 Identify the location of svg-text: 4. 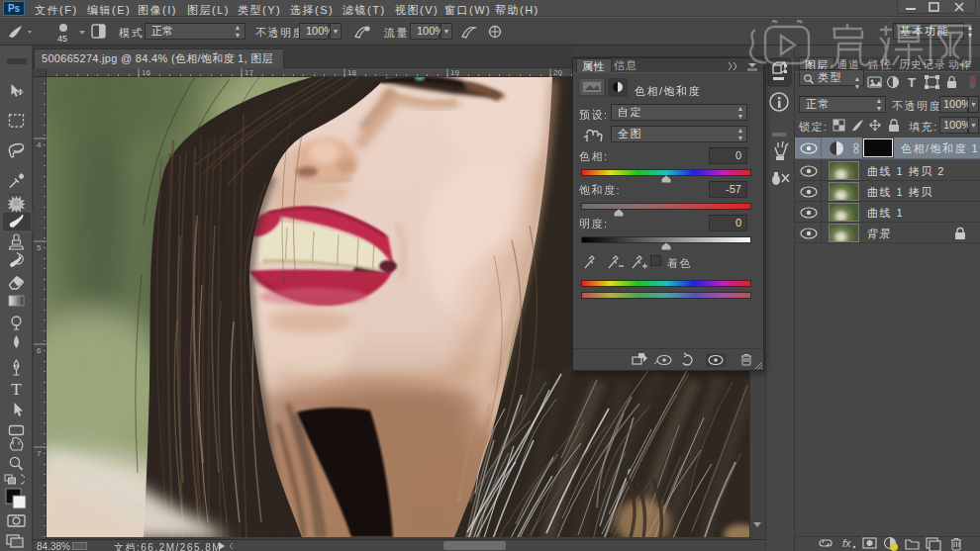
(40, 144).